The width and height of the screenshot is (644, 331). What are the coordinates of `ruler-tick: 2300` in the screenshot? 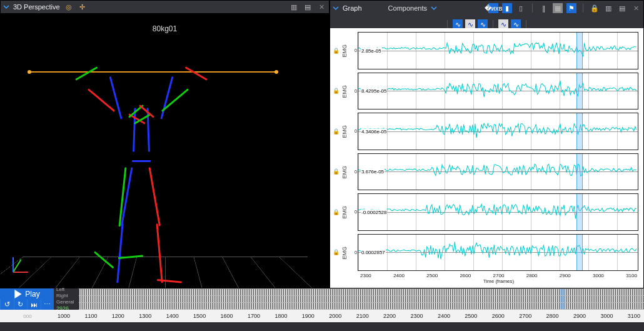 It's located at (416, 316).